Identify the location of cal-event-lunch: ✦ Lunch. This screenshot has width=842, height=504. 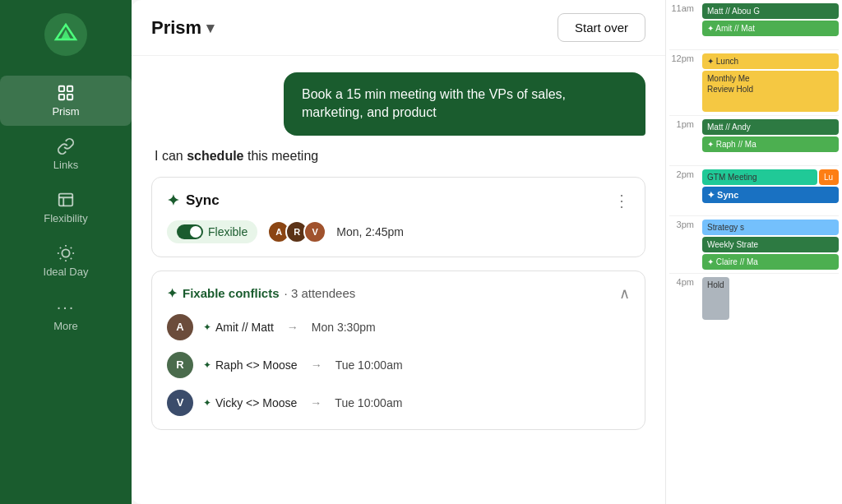
(770, 61).